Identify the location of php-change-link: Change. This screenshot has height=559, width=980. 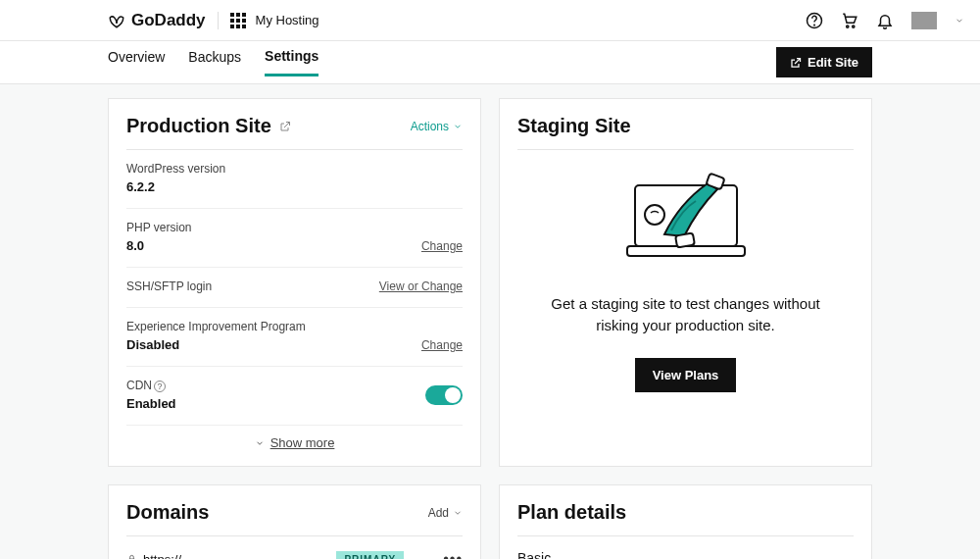
(442, 246).